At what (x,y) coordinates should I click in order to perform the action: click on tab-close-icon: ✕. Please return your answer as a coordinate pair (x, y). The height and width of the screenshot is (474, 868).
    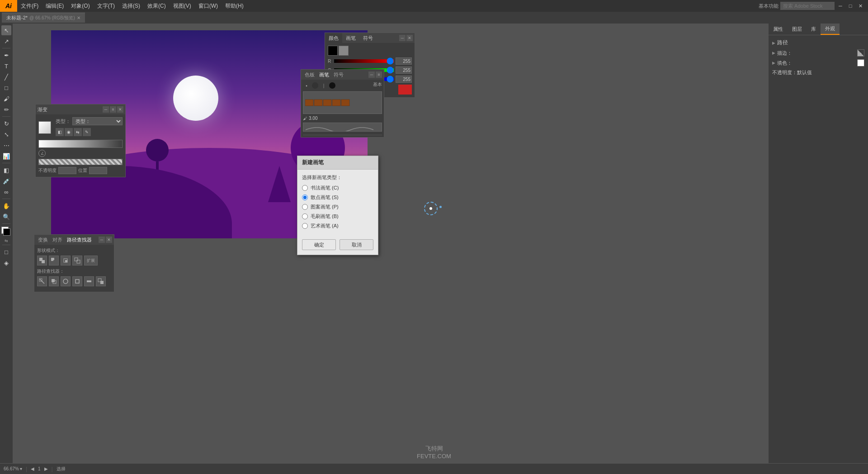
    Looking at the image, I should click on (79, 18).